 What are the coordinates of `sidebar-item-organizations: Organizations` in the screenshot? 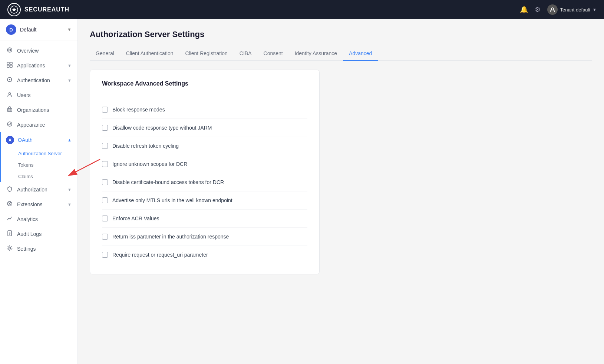 It's located at (39, 110).